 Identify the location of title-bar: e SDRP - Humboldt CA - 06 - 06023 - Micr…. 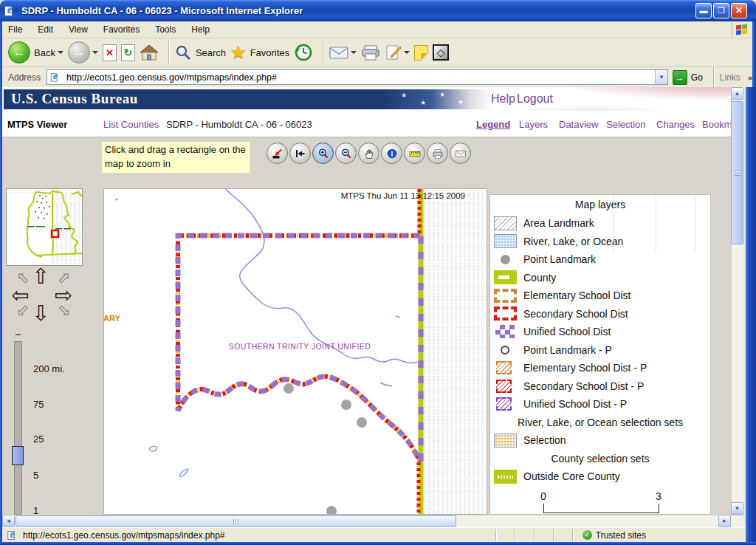
(378, 10).